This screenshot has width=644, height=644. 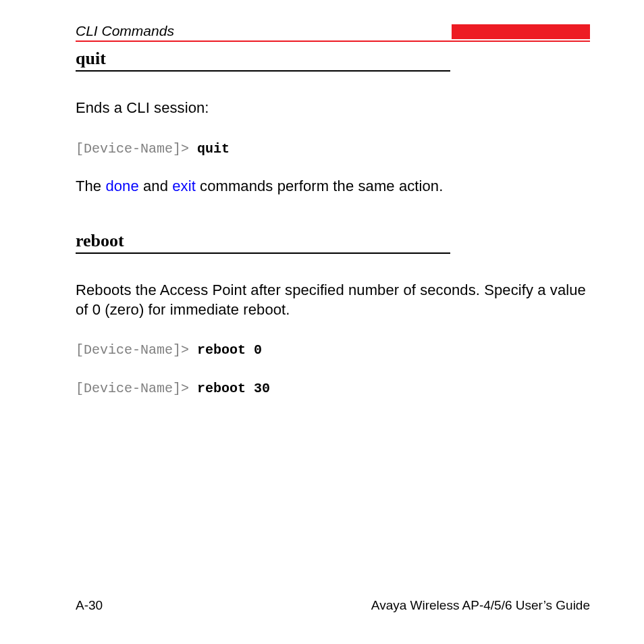 I want to click on footer-book-title: Avaya Wireless AP-4/5/6 User’s Guide, so click(x=481, y=606).